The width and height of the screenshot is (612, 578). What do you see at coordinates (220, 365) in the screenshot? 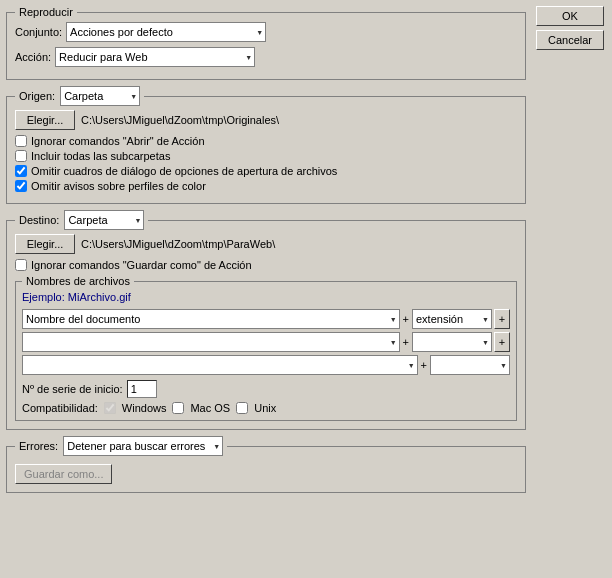
I see `fn-row3-sel1` at bounding box center [220, 365].